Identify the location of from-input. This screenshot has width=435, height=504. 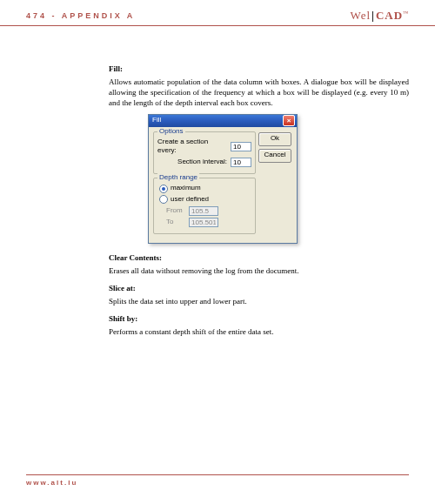
(204, 211).